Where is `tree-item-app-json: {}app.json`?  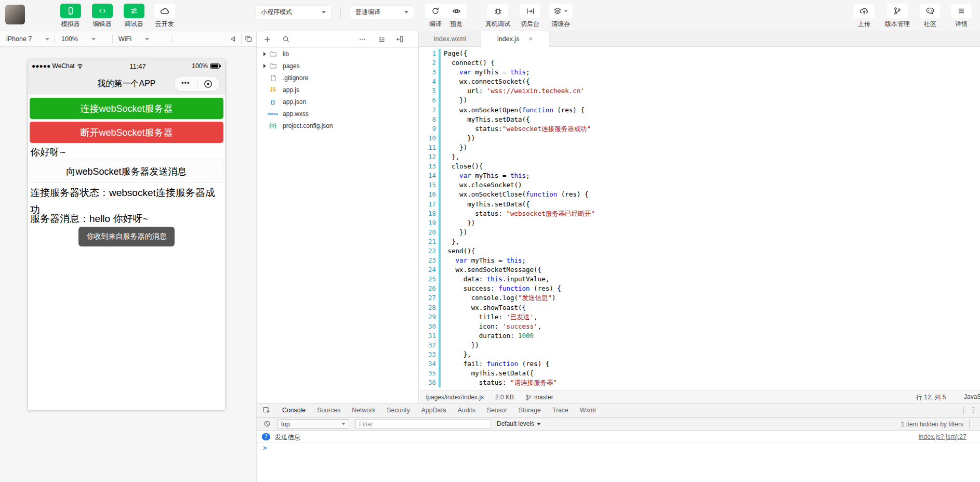 tree-item-app-json: {}app.json is located at coordinates (338, 102).